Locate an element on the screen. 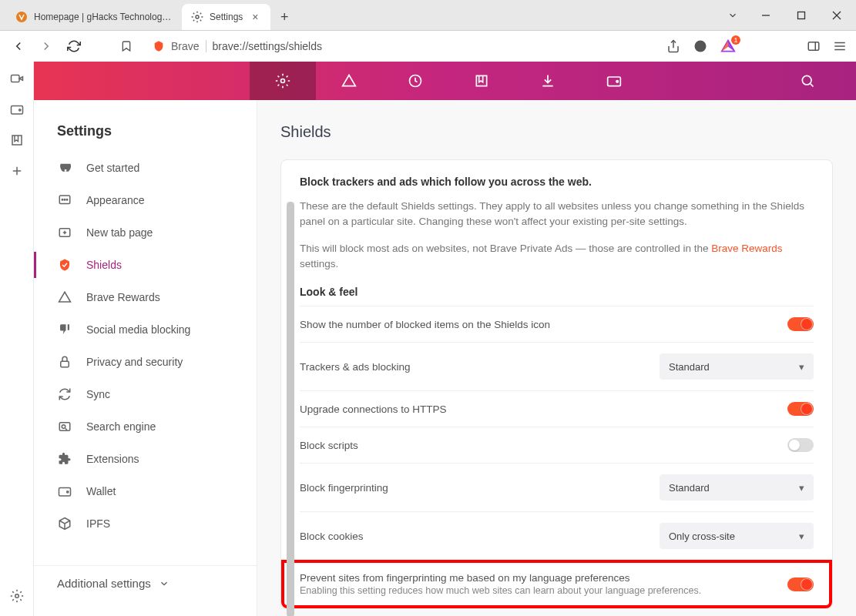 The image size is (856, 616). address-field: Brave brave://settings/shields is located at coordinates (401, 46).